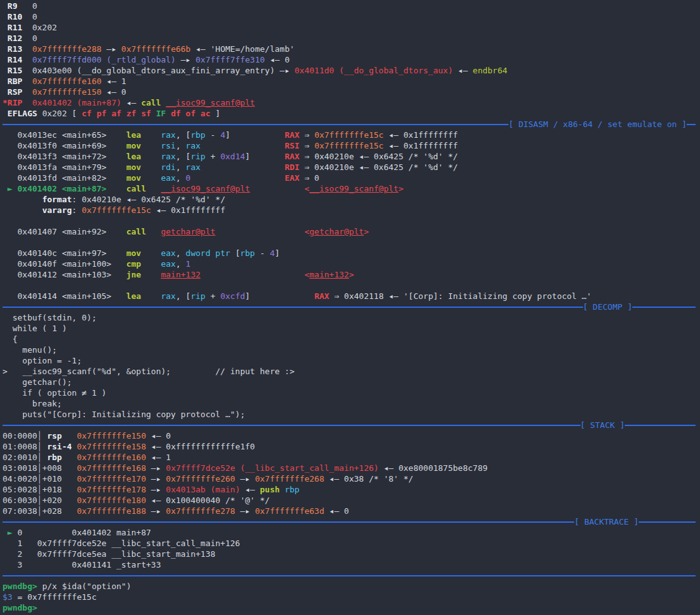 This screenshot has width=700, height=615. I want to click on disasm-body-line: vararg: 0x7fffffffe15c ◂— 0x1ffffffff, so click(352, 210).